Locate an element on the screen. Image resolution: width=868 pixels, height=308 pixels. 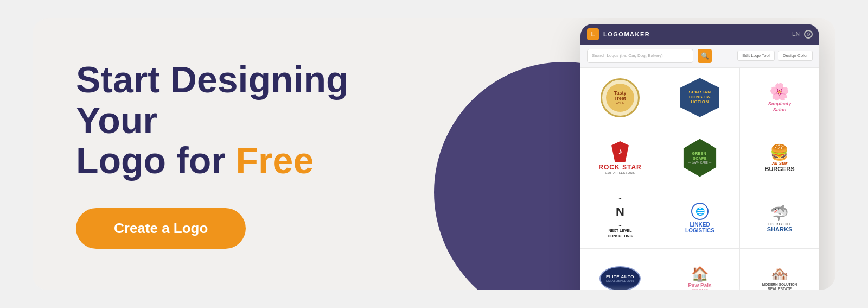
salon-icon: 🌸 is located at coordinates (779, 91).